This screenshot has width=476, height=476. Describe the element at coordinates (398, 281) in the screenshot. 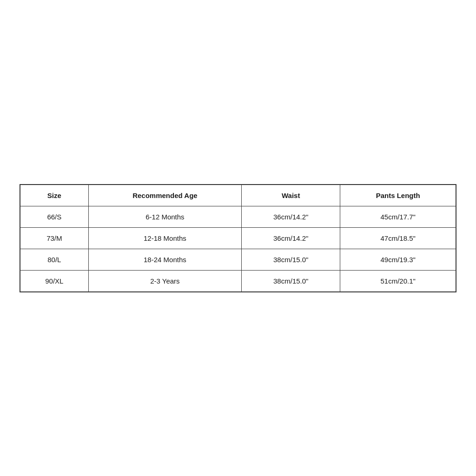

I see `cell-pants-length: 51cm/20.1"` at that location.